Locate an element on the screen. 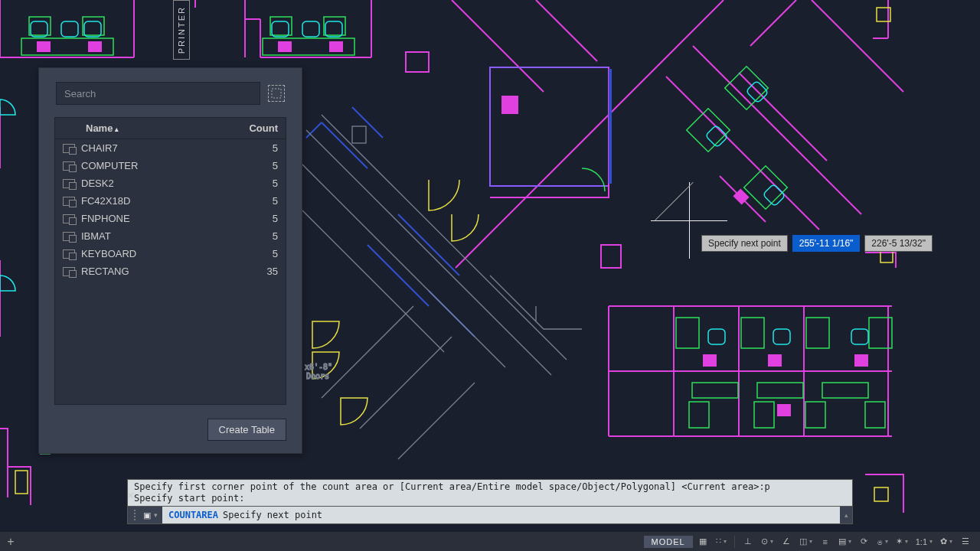  create-table-button: Create Table is located at coordinates (247, 430).